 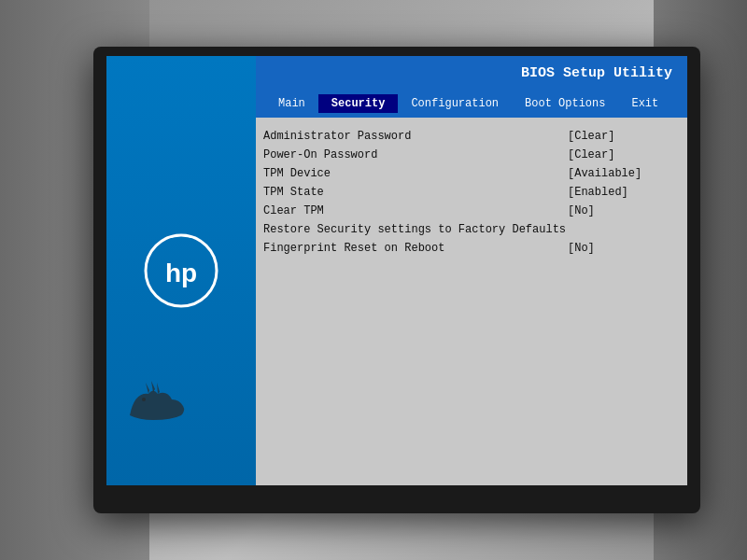 I want to click on nav-configuration: Configuration, so click(x=455, y=104).